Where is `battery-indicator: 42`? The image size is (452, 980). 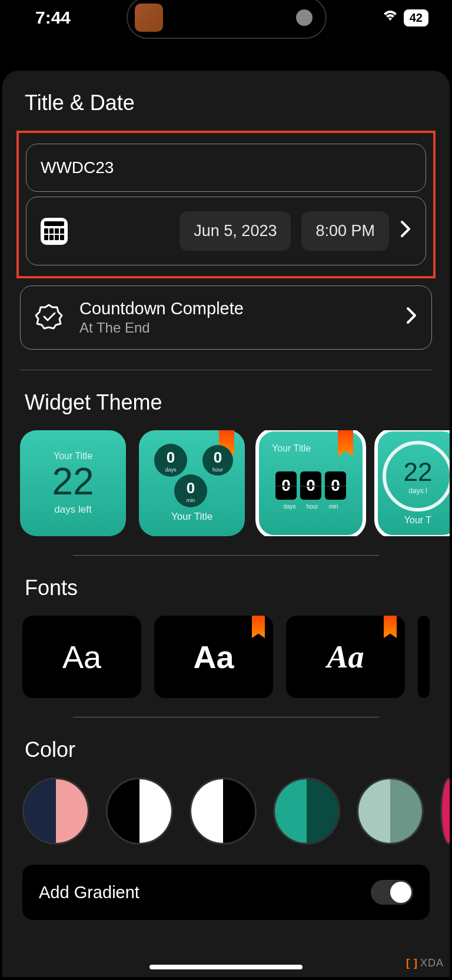
battery-indicator: 42 is located at coordinates (416, 18).